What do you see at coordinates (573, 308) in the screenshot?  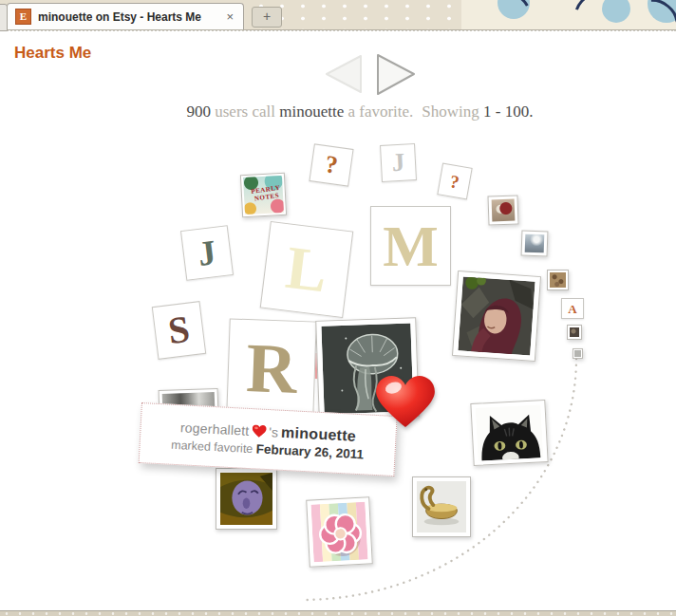 I see `collage-card-a: A` at bounding box center [573, 308].